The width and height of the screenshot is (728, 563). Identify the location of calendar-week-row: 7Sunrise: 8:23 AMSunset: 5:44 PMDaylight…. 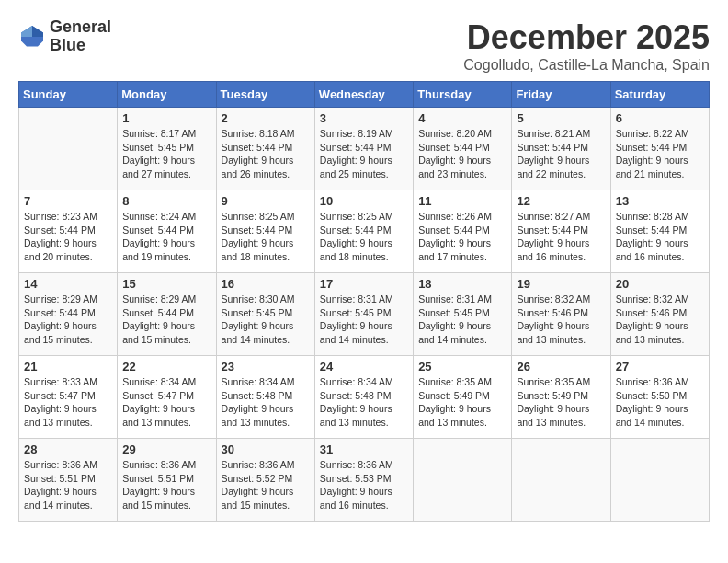
(364, 232).